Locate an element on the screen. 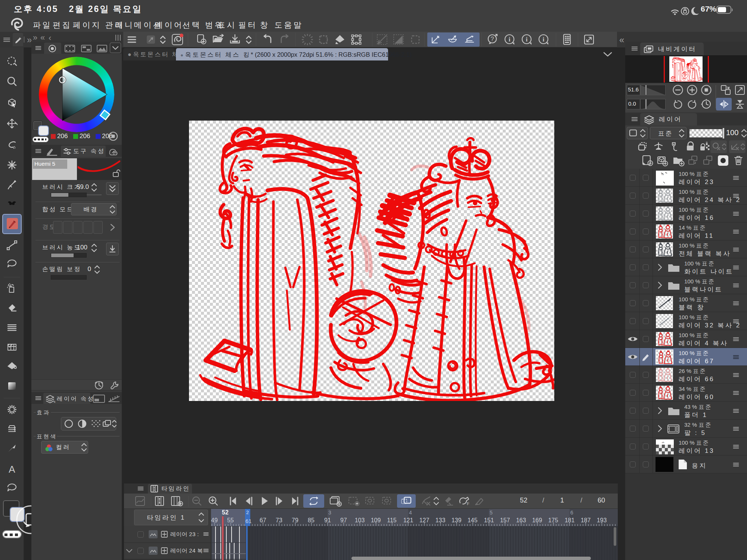 Image resolution: width=747 pixels, height=560 pixels. svg-text: A is located at coordinates (12, 469).